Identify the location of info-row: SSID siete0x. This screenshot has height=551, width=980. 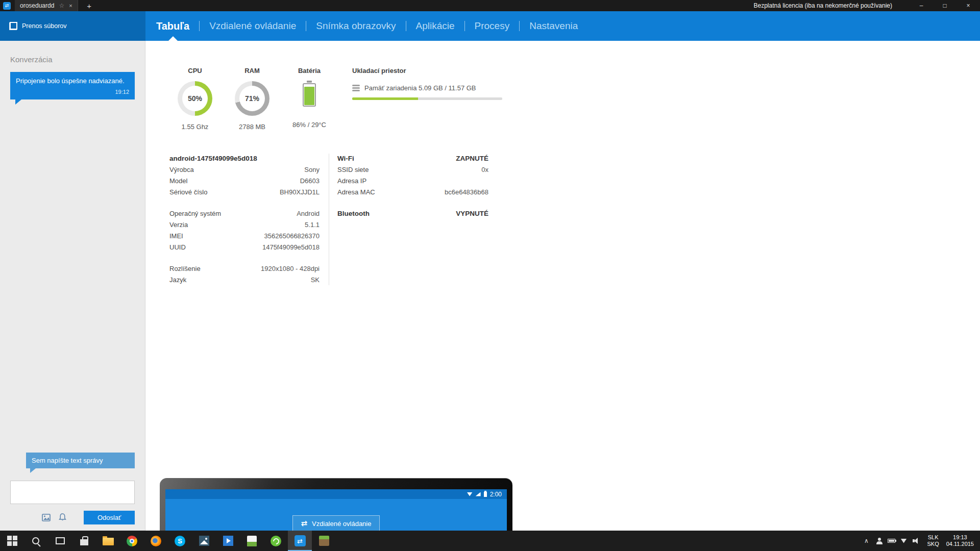
(413, 169).